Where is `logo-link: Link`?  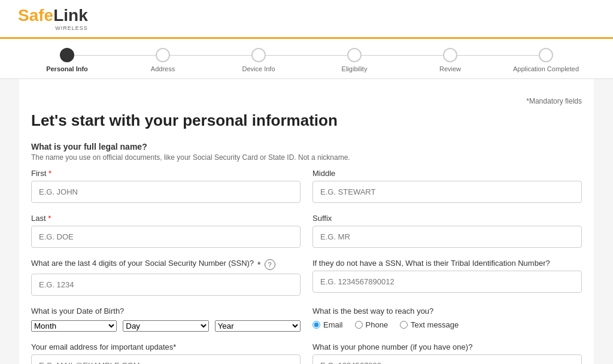
logo-link: Link is located at coordinates (71, 16).